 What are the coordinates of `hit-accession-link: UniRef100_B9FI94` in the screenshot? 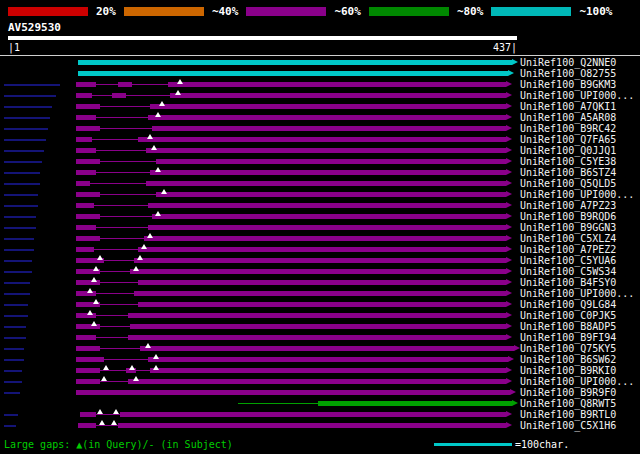 It's located at (568, 338).